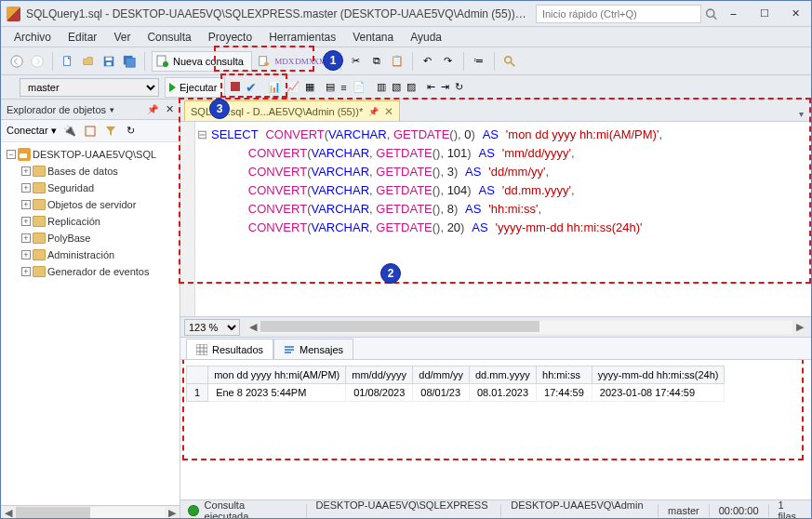  What do you see at coordinates (406, 37) in the screenshot?
I see `menu-bar: ArchivoEditarVerConsultaProyectoHerramie…` at bounding box center [406, 37].